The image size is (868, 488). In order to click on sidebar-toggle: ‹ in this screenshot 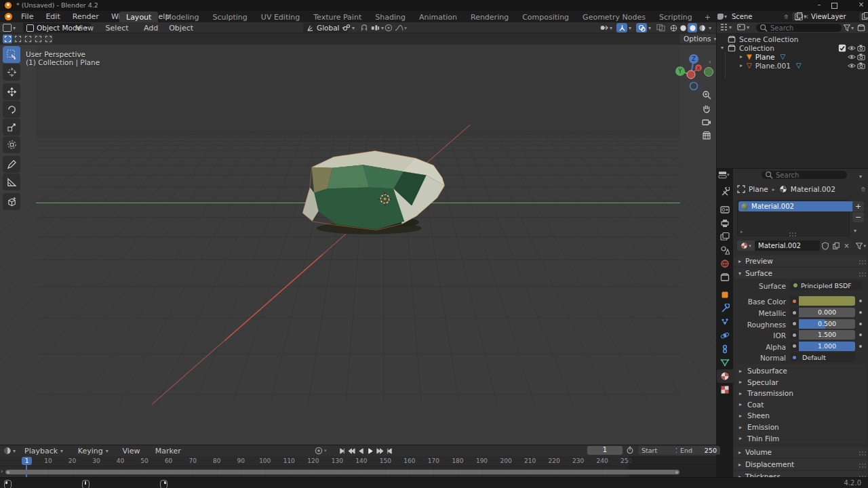, I will do `click(710, 62)`.